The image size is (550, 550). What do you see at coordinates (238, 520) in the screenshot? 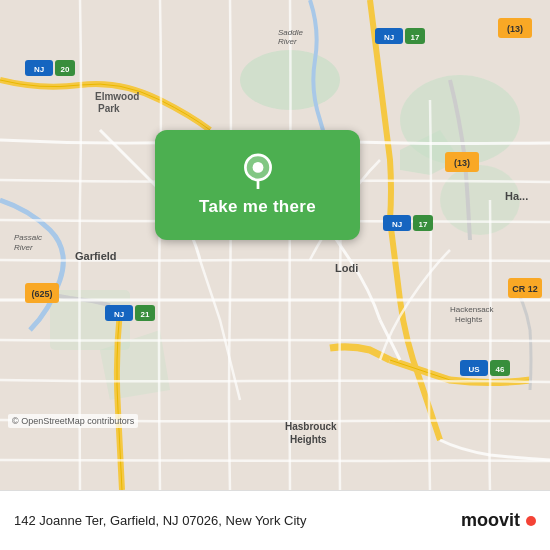
I see `address-text: 142 Joanne Ter, Garfield, NJ 07026, New …` at bounding box center [238, 520].